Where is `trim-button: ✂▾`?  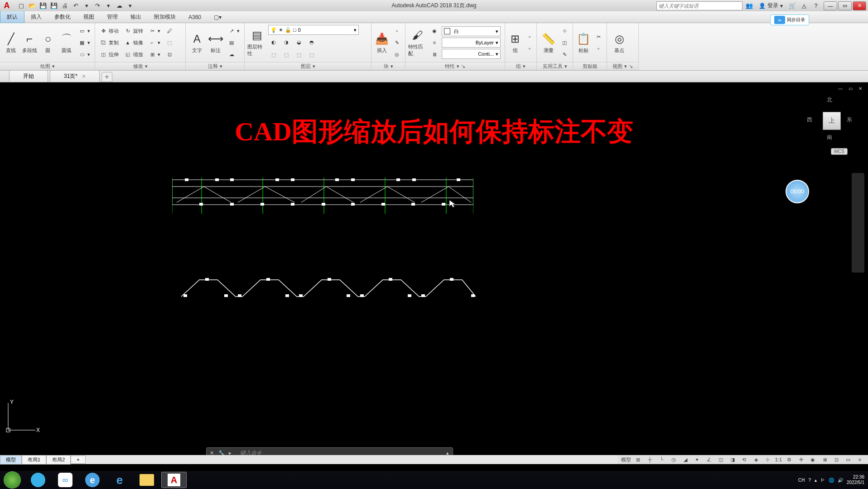 trim-button: ✂▾ is located at coordinates (154, 31).